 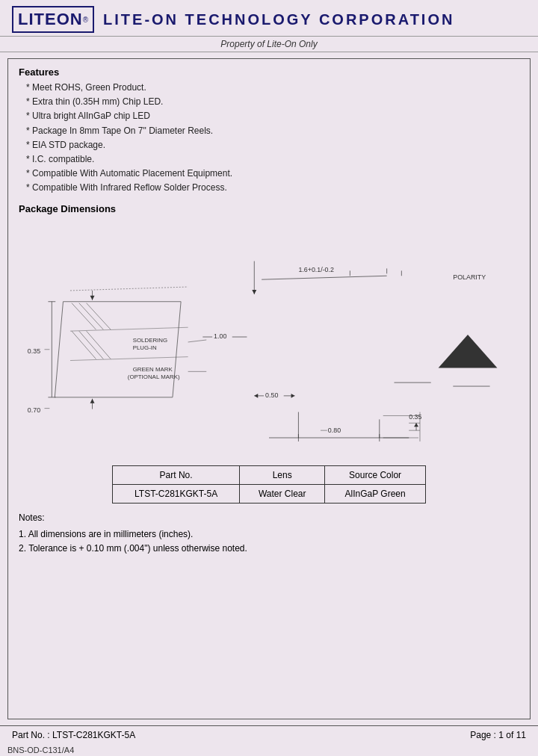 What do you see at coordinates (220, 336) in the screenshot?
I see `svg-text: 1.00` at bounding box center [220, 336].